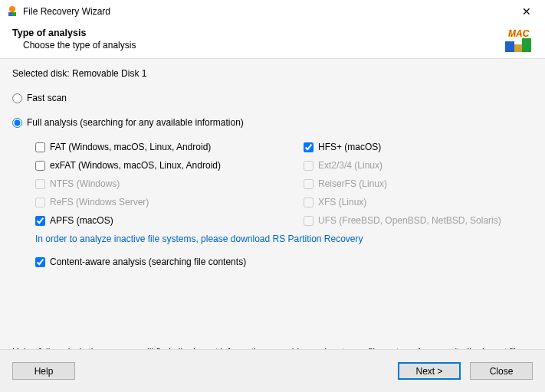  I want to click on fs-hfsplus: HFS+ (macOS), so click(419, 147).